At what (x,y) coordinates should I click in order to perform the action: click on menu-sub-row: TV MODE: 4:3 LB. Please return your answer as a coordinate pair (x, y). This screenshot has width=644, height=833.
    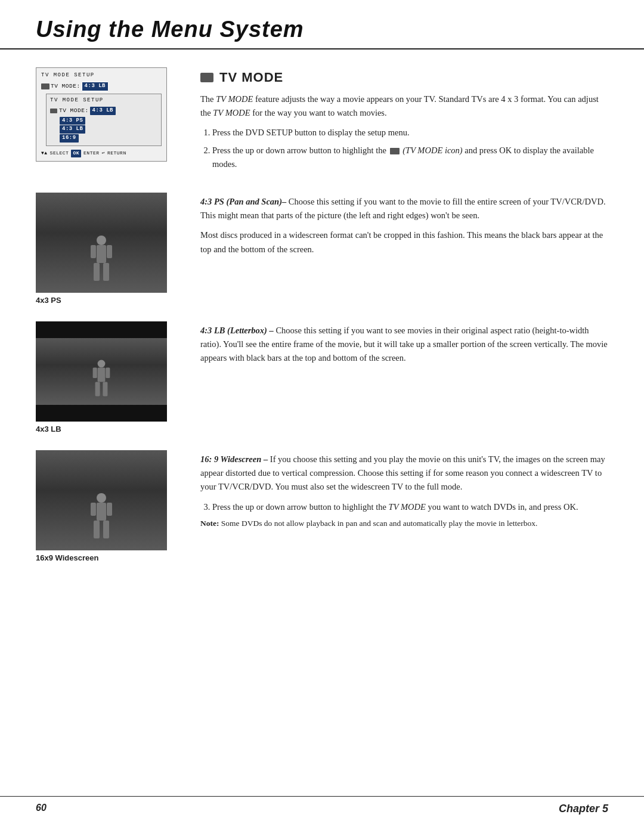
    Looking at the image, I should click on (104, 111).